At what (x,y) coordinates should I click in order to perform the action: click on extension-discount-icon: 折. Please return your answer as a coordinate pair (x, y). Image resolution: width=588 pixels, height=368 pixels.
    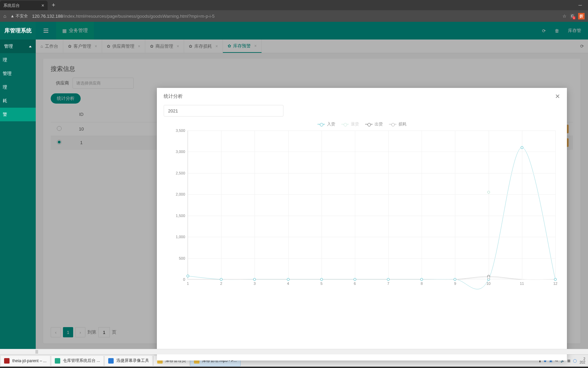
    Looking at the image, I should click on (581, 16).